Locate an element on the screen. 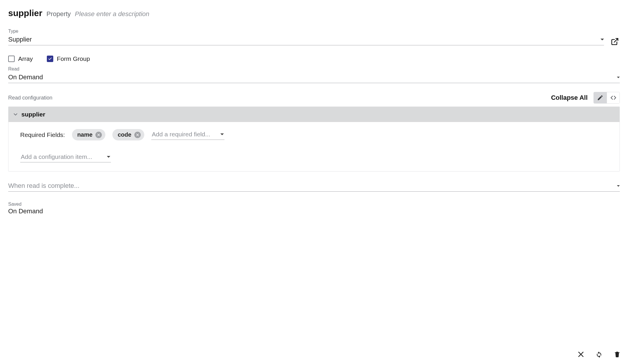 The image size is (628, 364). read-config-header: Read configuration Collapse All is located at coordinates (314, 98).